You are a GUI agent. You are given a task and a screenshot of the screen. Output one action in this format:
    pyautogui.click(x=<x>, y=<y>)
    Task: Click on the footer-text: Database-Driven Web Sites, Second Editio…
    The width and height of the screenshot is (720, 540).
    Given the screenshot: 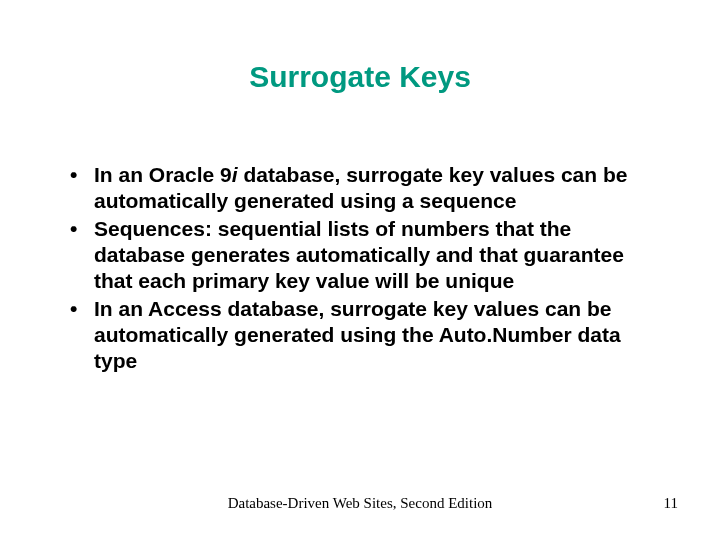 What is the action you would take?
    pyautogui.click(x=360, y=504)
    